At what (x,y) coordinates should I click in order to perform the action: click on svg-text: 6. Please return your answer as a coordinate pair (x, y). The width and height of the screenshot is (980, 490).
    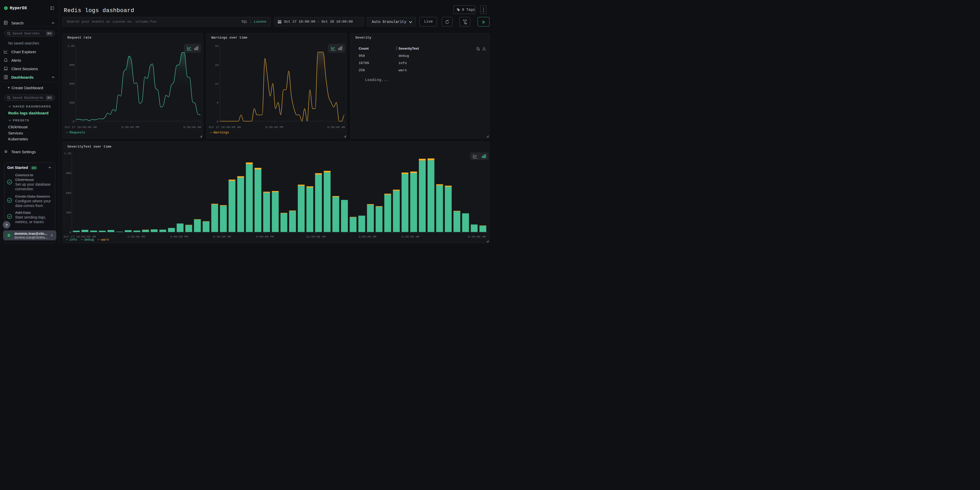
    Looking at the image, I should click on (218, 103).